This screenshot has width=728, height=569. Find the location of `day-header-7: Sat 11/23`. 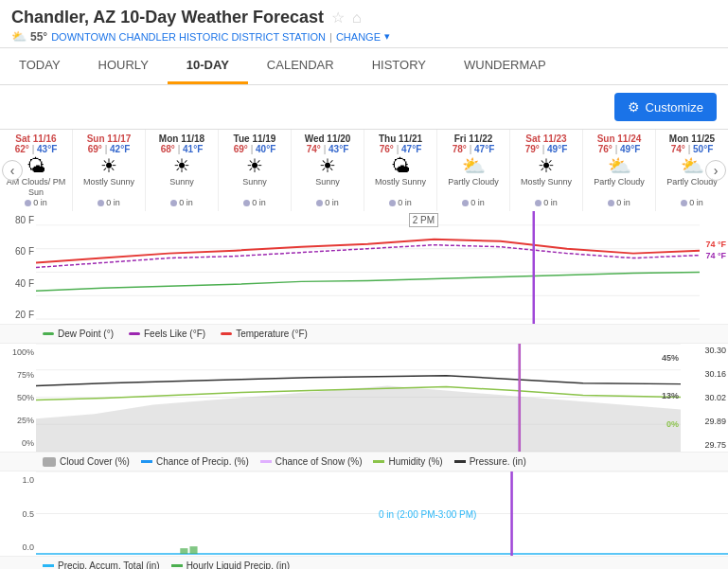

day-header-7: Sat 11/23 is located at coordinates (546, 138).